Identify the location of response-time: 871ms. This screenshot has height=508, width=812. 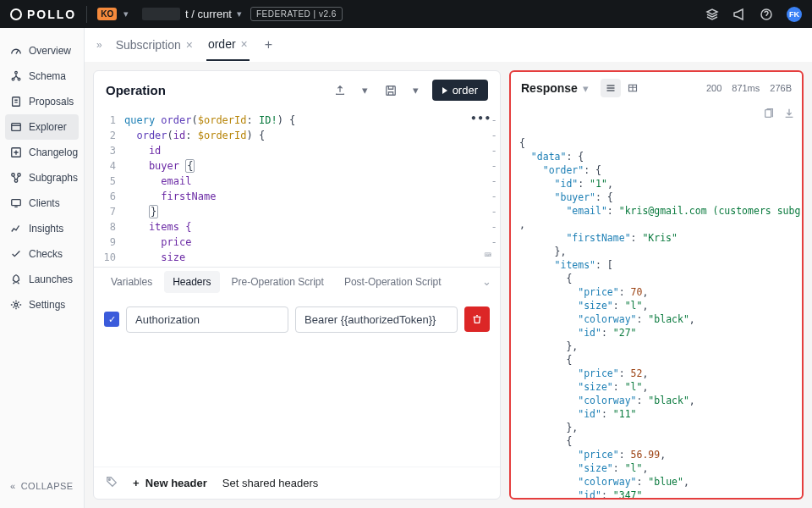
(746, 88).